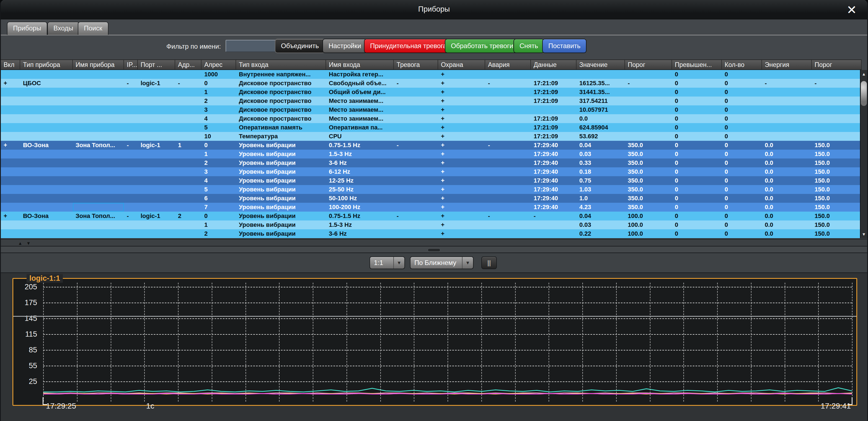 The width and height of the screenshot is (868, 421). I want to click on mode-select: По Ближнему ▼, so click(442, 263).